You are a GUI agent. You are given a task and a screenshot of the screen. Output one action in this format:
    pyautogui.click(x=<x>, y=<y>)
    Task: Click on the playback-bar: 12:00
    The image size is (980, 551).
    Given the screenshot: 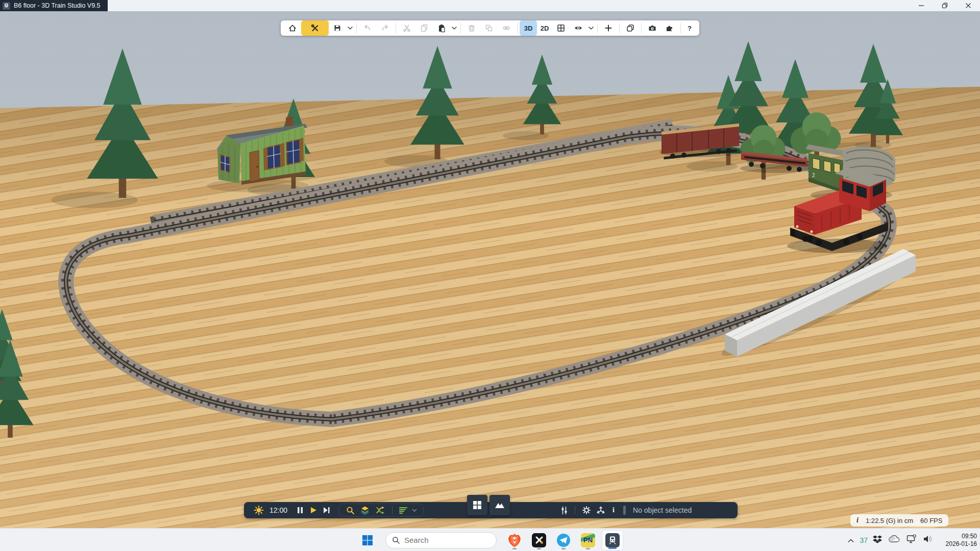 What is the action you would take?
    pyautogui.click(x=491, y=510)
    